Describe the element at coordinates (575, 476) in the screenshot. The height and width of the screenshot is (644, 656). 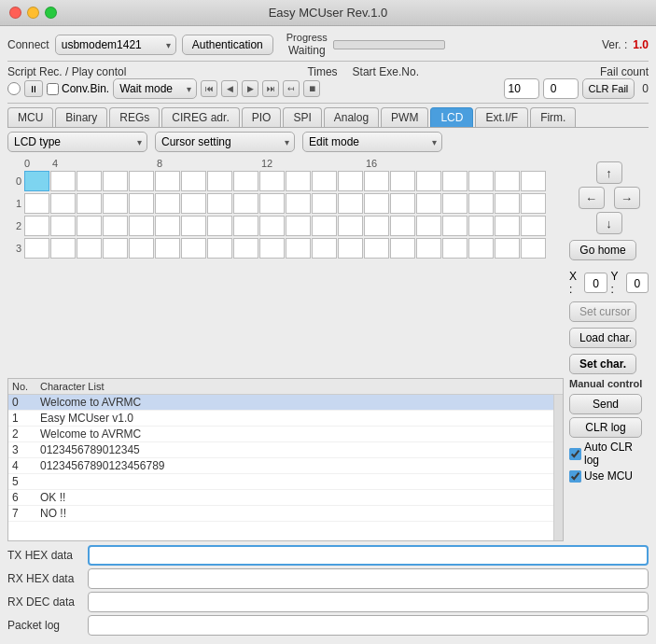
I see `use-mcu-checkbox` at that location.